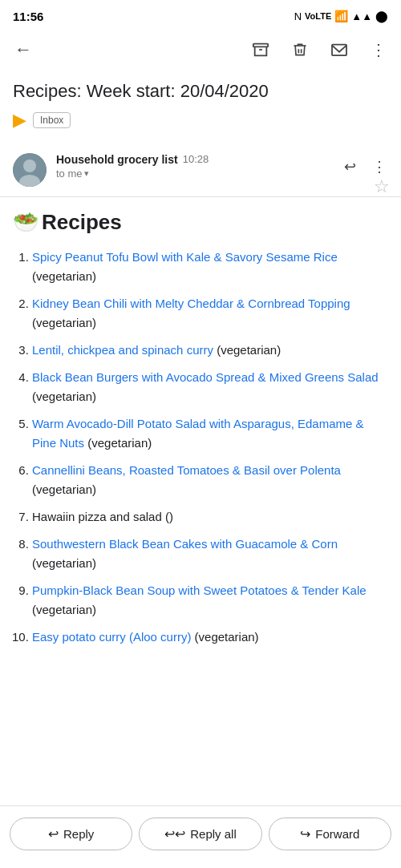 The image size is (401, 868). I want to click on heading-text: Recipes, so click(82, 223).